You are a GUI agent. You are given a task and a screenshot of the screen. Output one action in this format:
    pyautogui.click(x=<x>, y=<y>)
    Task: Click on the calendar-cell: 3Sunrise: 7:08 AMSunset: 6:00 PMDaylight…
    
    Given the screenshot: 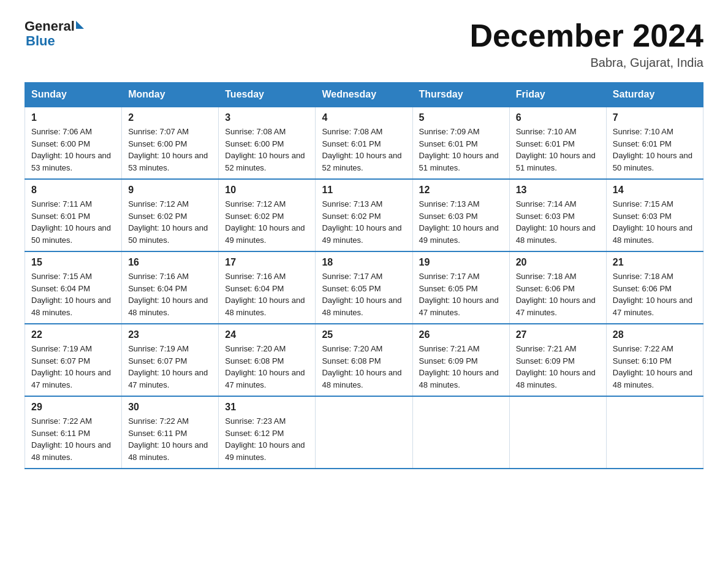 What is the action you would take?
    pyautogui.click(x=267, y=143)
    